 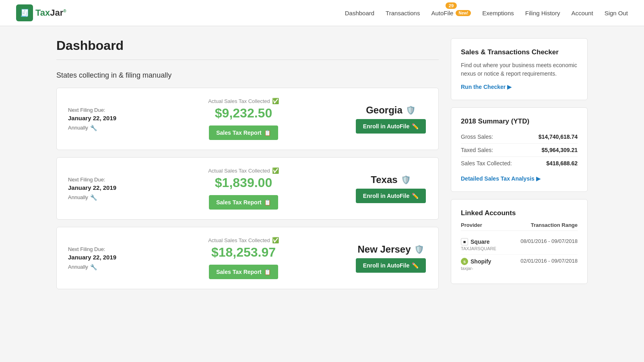 I want to click on check-icon-nj: ✅, so click(x=275, y=240).